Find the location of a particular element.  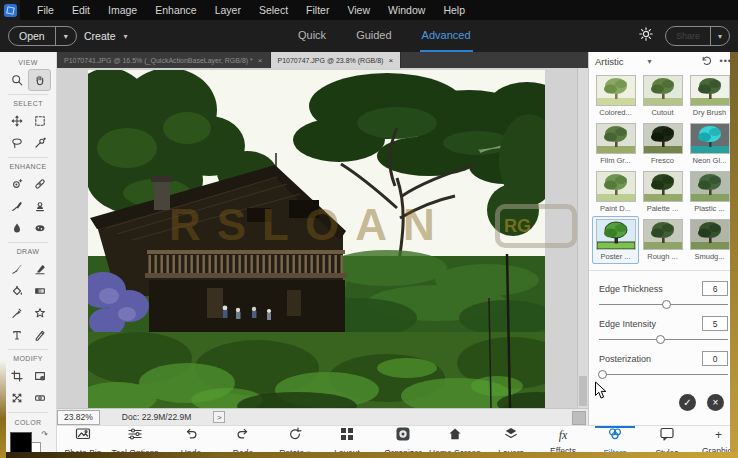

menu-items: FileEditImageEnhanceLayerSelectFilterVie… is located at coordinates (251, 10).